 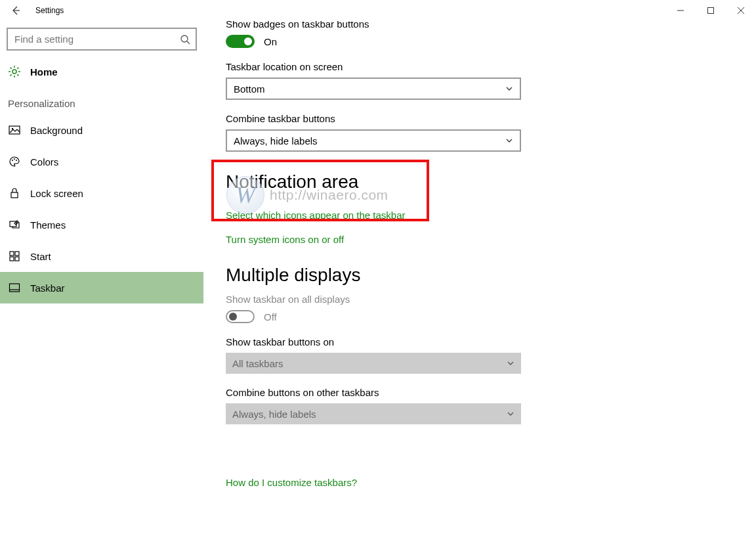 I want to click on dropdown-value: All taskbars, so click(x=258, y=364).